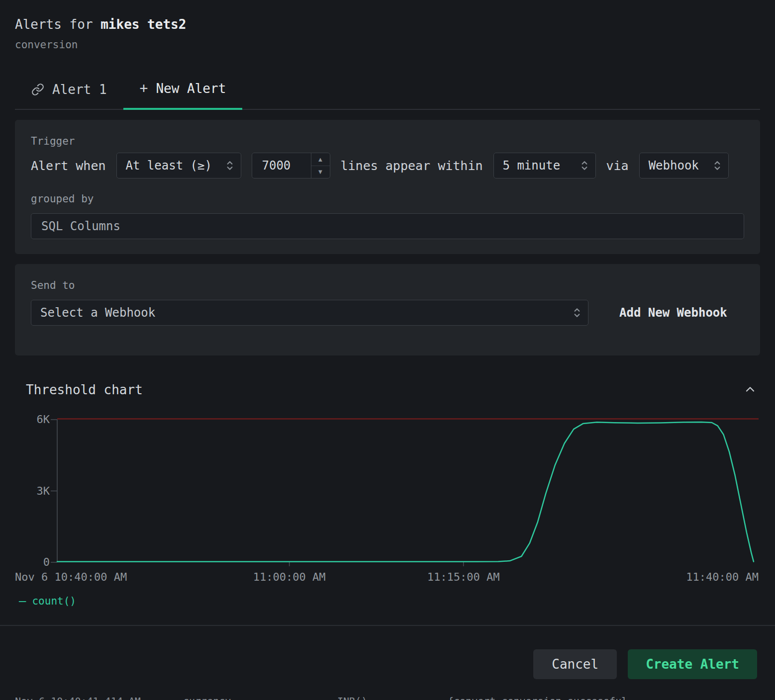 The image size is (775, 700). Describe the element at coordinates (692, 664) in the screenshot. I see `create-alert-button: Create Alert` at that location.